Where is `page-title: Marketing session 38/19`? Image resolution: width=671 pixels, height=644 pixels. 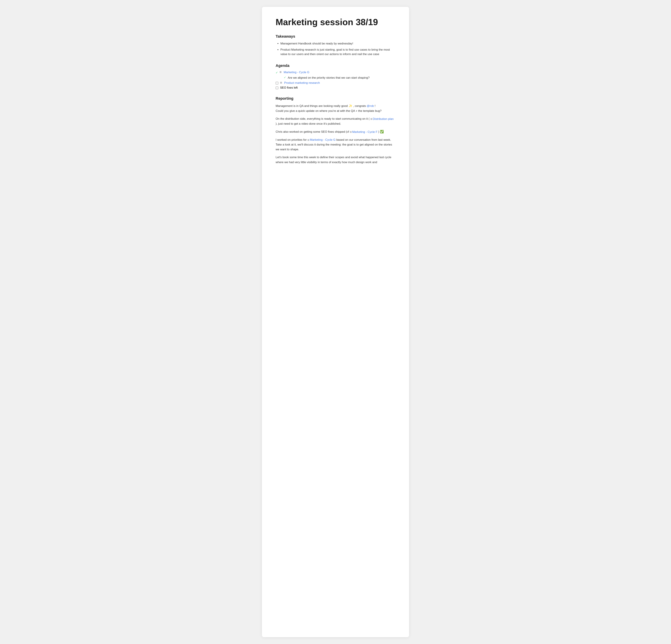 page-title: Marketing session 38/19 is located at coordinates (336, 22).